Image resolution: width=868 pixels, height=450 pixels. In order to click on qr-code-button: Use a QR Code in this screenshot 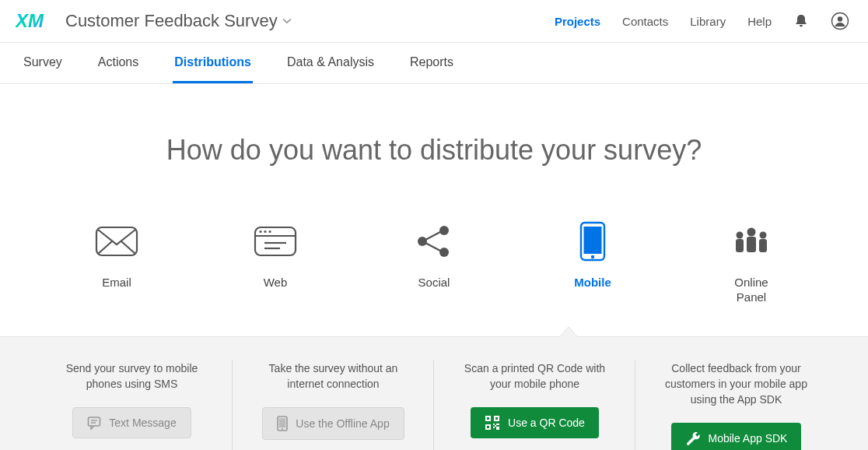, I will do `click(535, 423)`.